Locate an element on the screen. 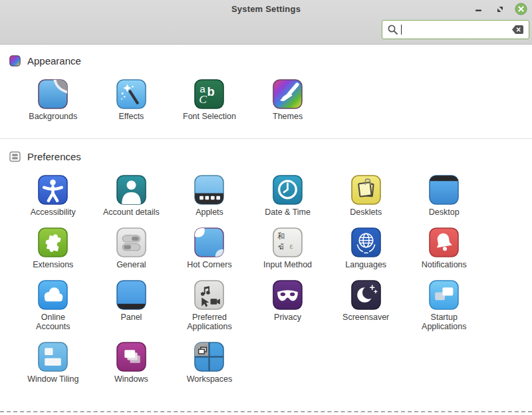 The image size is (532, 415). section-label: Preferences is located at coordinates (55, 157).